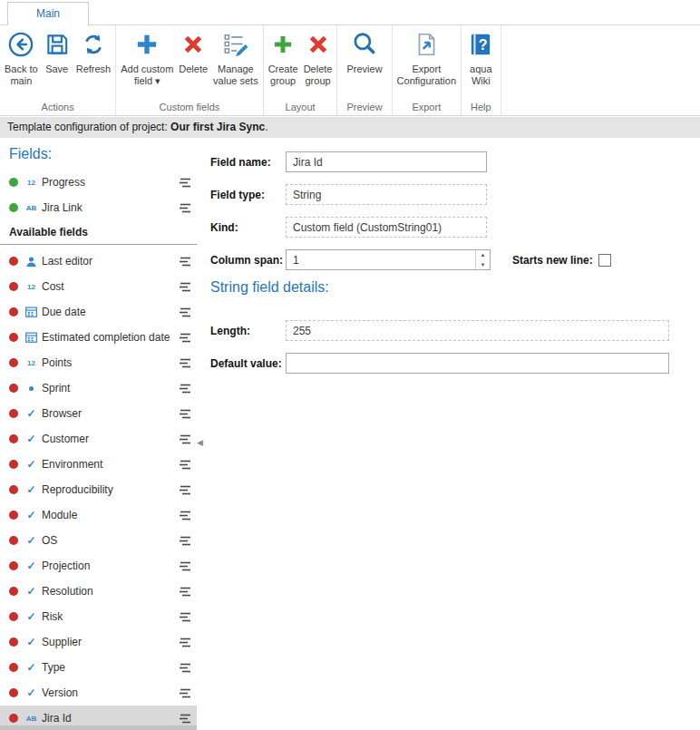 This screenshot has height=730, width=700. I want to click on back-icon, so click(21, 46).